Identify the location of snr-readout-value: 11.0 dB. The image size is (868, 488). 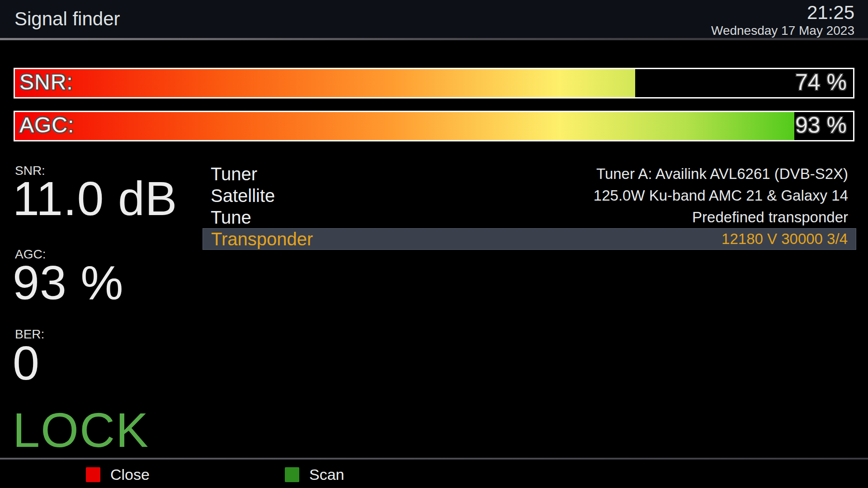
(95, 198).